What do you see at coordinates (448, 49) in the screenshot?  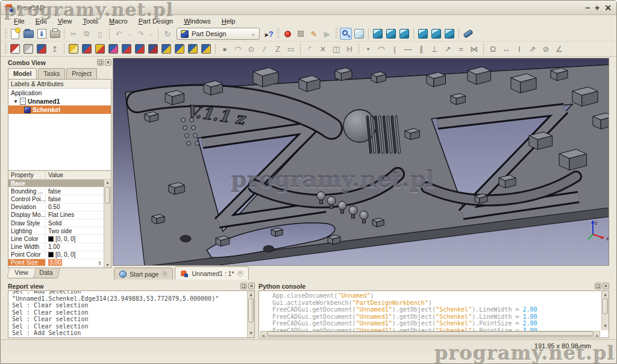 I see `constraint-tangent-icon: ↗` at bounding box center [448, 49].